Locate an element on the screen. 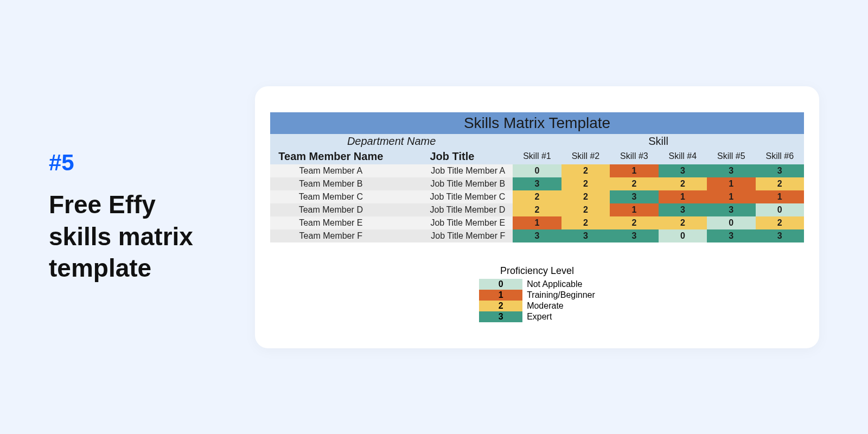  table-row: Team Member AJob Title Member A021333 is located at coordinates (537, 171).